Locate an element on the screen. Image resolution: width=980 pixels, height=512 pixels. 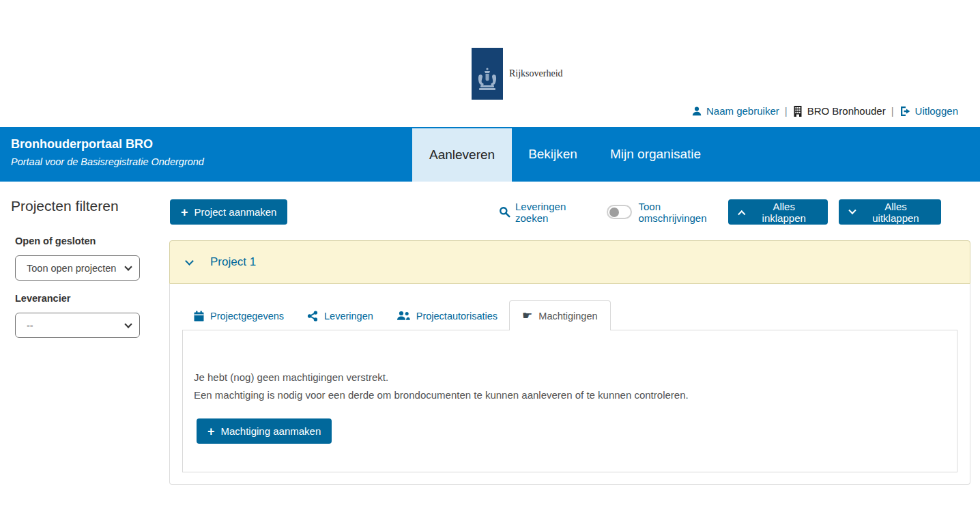
user-icon is located at coordinates (697, 111).